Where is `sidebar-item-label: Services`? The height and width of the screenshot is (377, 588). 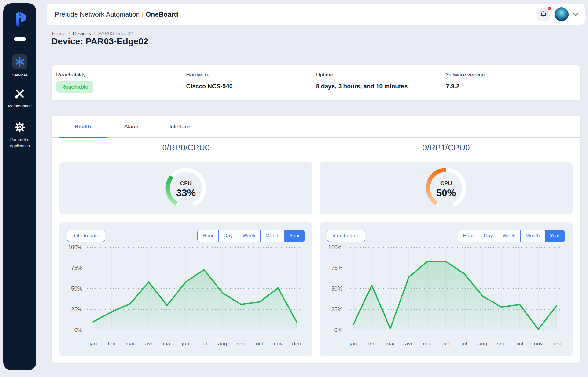
sidebar-item-label: Services is located at coordinates (20, 75).